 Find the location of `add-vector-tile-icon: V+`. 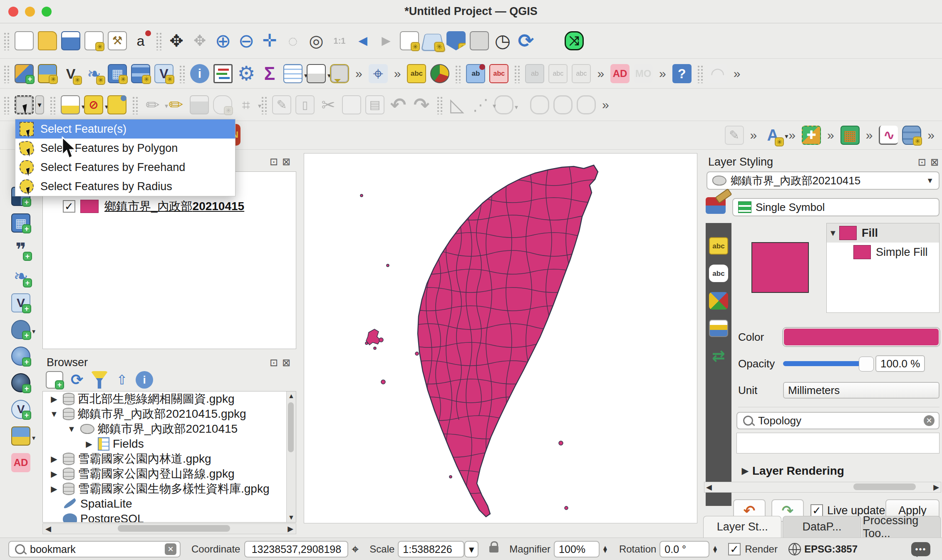

add-vector-tile-icon: V+ is located at coordinates (21, 303).